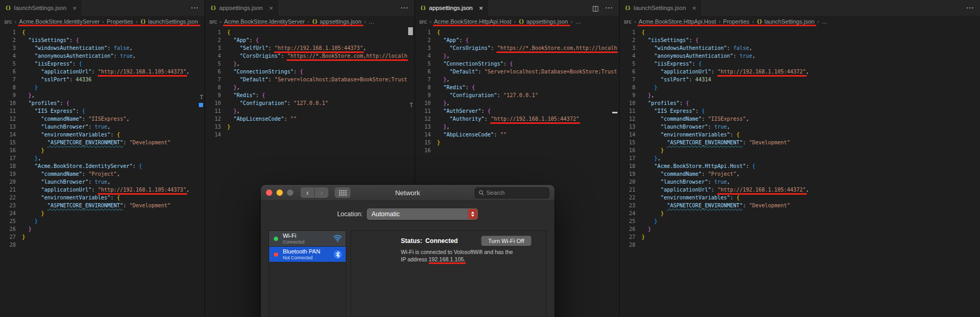  I want to click on close-window-button, so click(269, 193).